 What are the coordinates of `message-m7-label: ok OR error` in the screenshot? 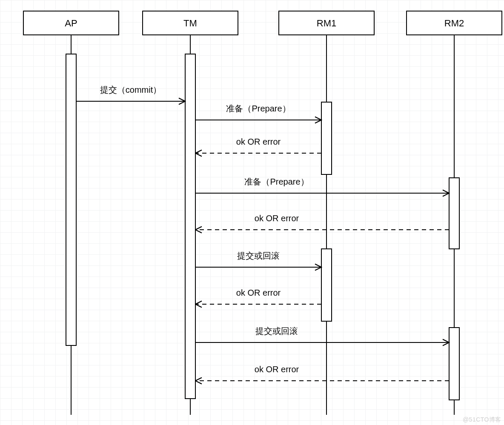 It's located at (259, 293).